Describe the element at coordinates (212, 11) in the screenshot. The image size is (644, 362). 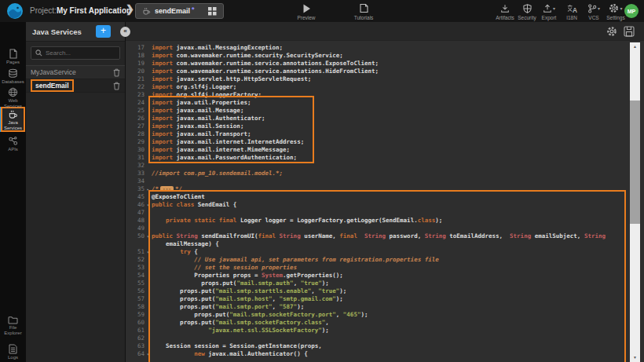
I see `grid-icon` at that location.